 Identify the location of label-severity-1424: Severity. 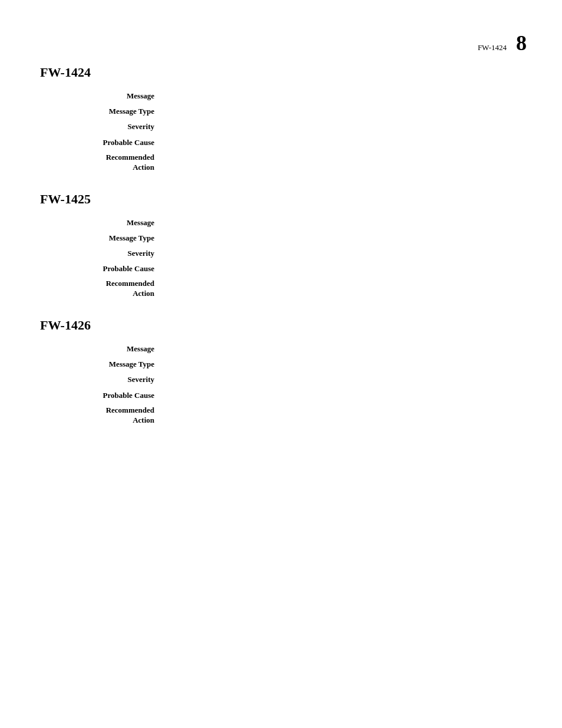
(102, 127).